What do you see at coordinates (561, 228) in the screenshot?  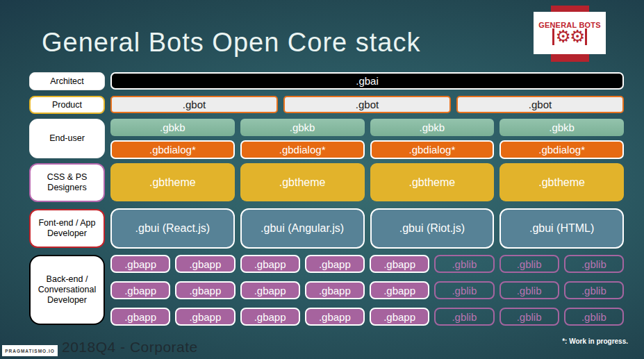 I see `gbui-html-box: .gbui (HTML)` at bounding box center [561, 228].